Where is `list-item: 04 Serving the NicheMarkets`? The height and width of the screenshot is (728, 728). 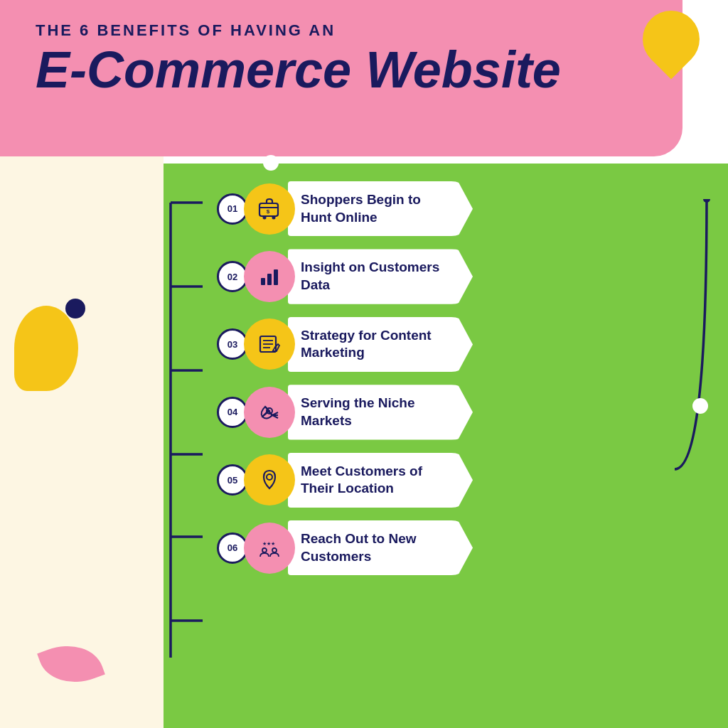 list-item: 04 Serving the NicheMarkets is located at coordinates (326, 412).